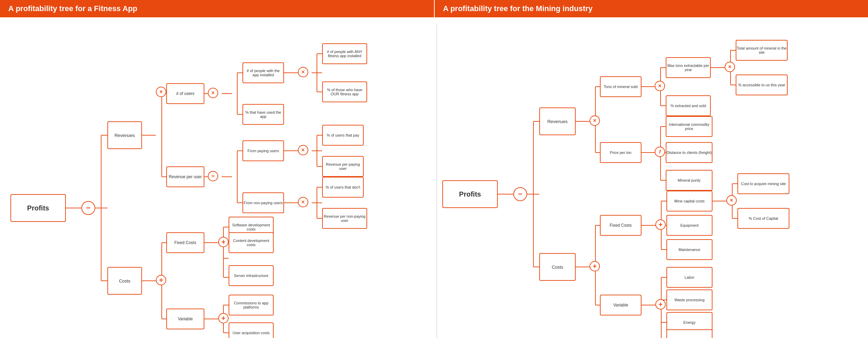  What do you see at coordinates (689, 153) in the screenshot?
I see `mining-distance: Distance to clients (freight)` at bounding box center [689, 153].